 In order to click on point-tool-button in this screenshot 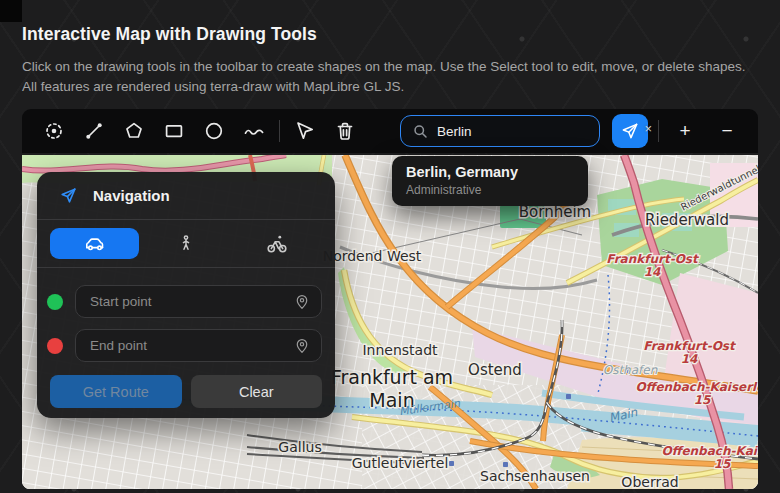, I will do `click(54, 131)`.